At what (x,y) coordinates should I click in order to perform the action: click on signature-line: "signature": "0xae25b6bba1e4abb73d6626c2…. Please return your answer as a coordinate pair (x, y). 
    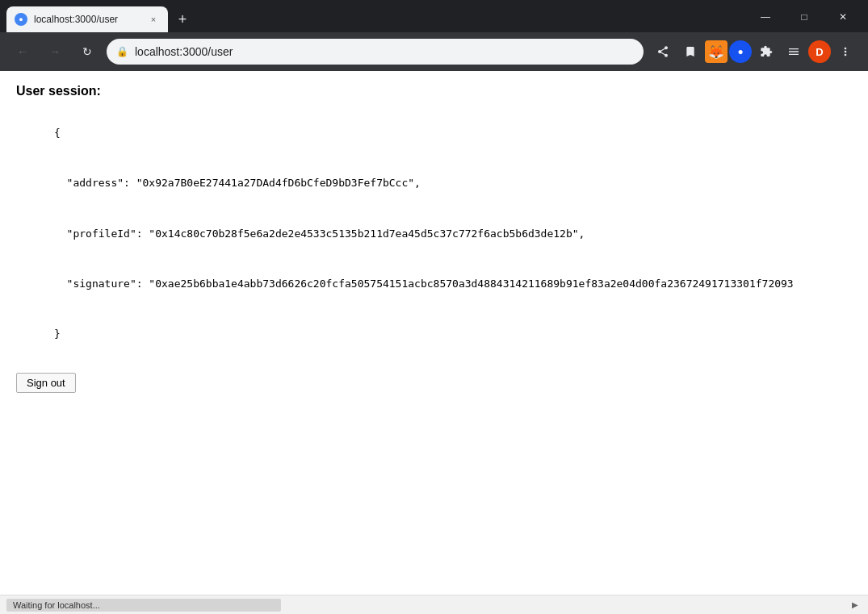
    Looking at the image, I should click on (424, 284).